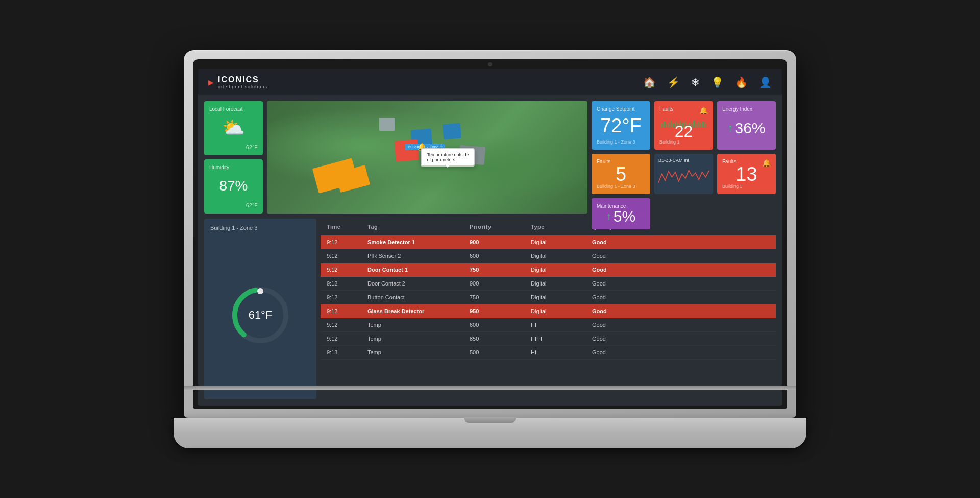  I want to click on table-row: 9:13Temp500HIGood, so click(548, 352).